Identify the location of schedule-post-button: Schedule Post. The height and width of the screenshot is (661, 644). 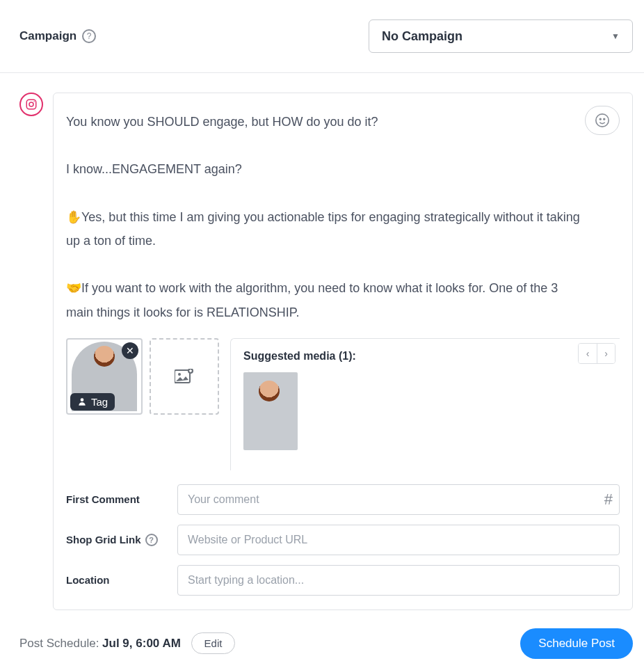
(577, 644).